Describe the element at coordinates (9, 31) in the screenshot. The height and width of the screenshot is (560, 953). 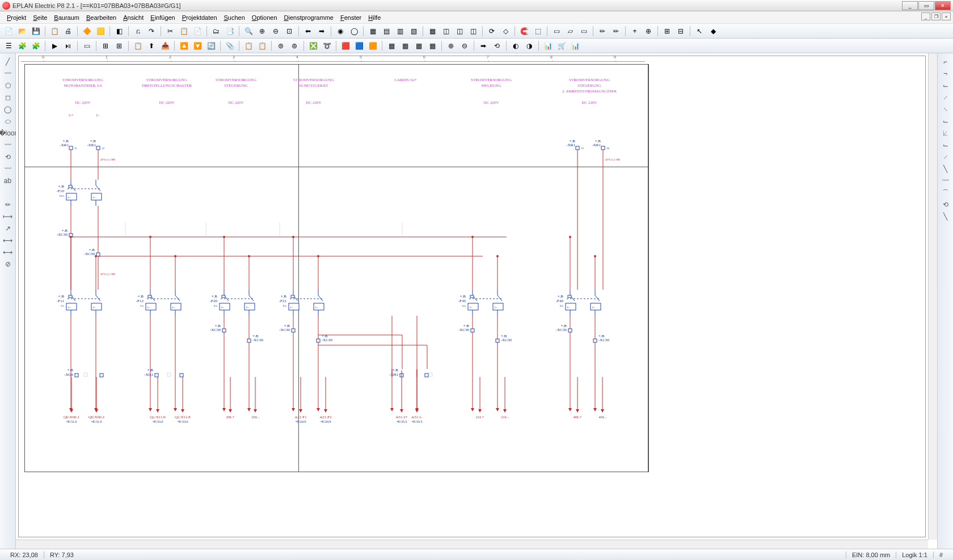
I see `tb-btn-0: 📄` at that location.